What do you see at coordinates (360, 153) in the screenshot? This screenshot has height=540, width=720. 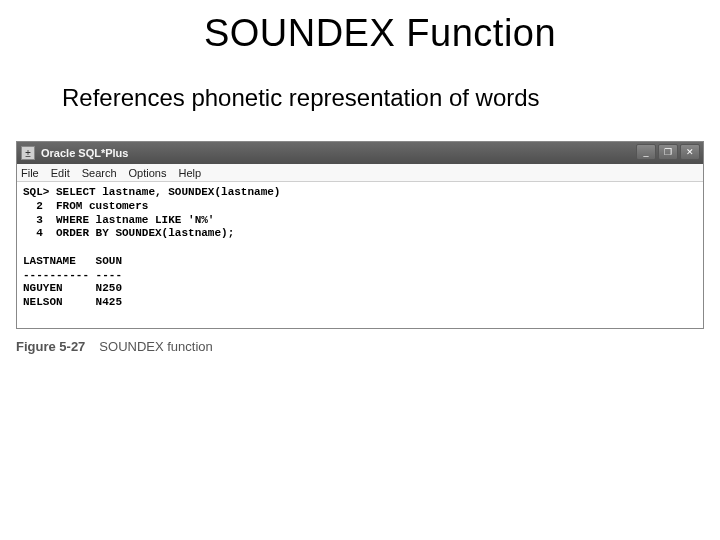 I see `window-titlebar: ± Oracle SQL*Plus _ ❐ ✕` at bounding box center [360, 153].